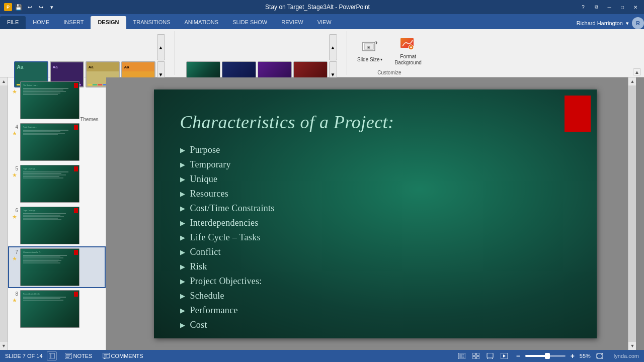 The image size is (644, 362). I want to click on normal-view-button, so click(462, 356).